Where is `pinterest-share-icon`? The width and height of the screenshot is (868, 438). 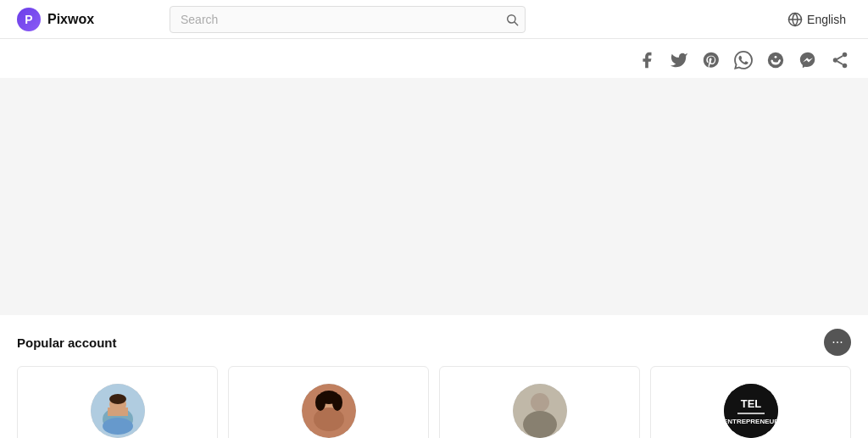
pinterest-share-icon is located at coordinates (711, 60).